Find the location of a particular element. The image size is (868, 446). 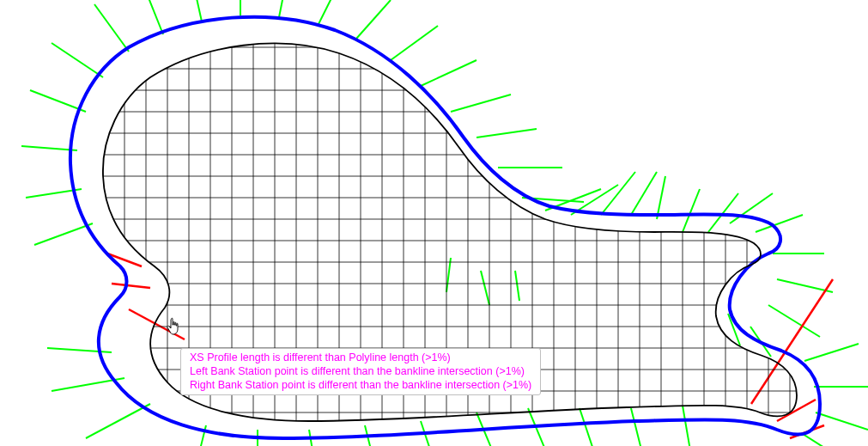

tooltip-line-1: XS Profile length is different than Poly… is located at coordinates (361, 357).